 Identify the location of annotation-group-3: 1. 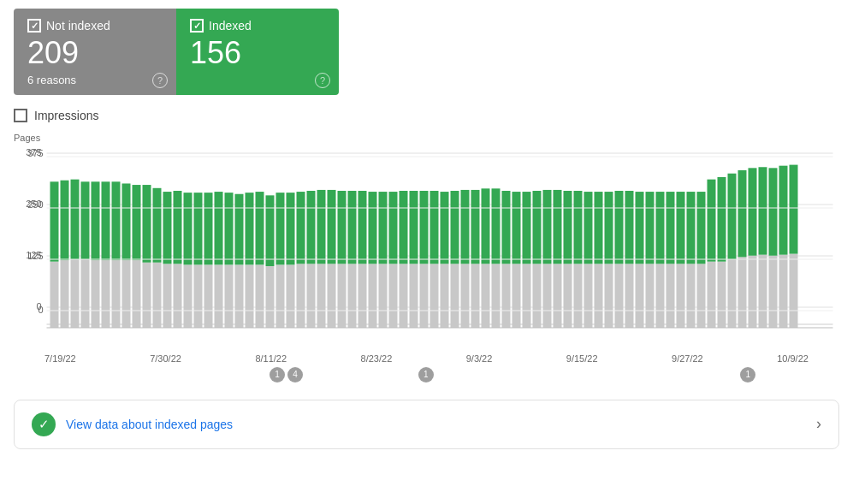
(748, 375).